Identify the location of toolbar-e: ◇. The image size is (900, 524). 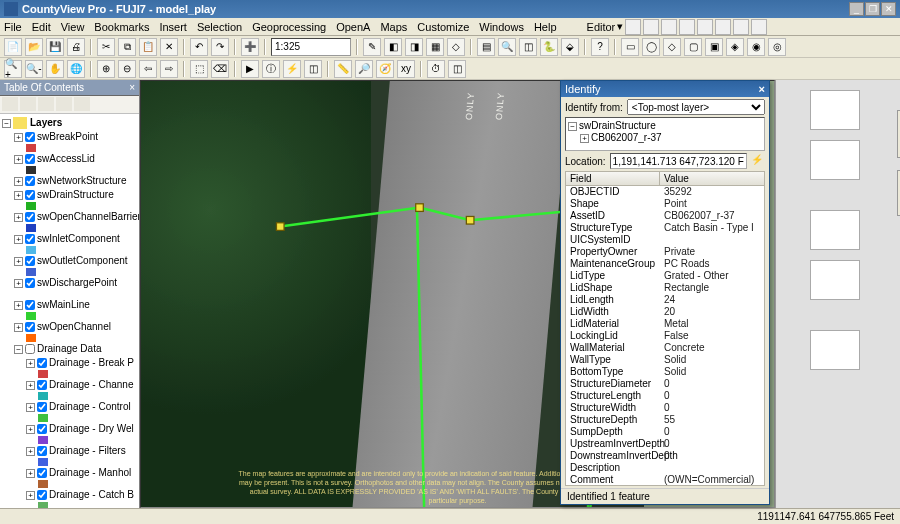
(456, 47).